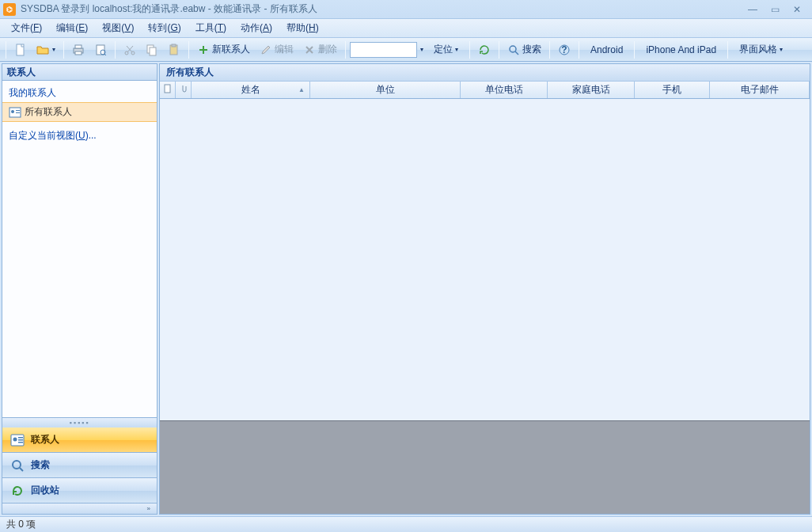 Image resolution: width=812 pixels, height=532 pixels. I want to click on search-button: 搜索, so click(524, 50).